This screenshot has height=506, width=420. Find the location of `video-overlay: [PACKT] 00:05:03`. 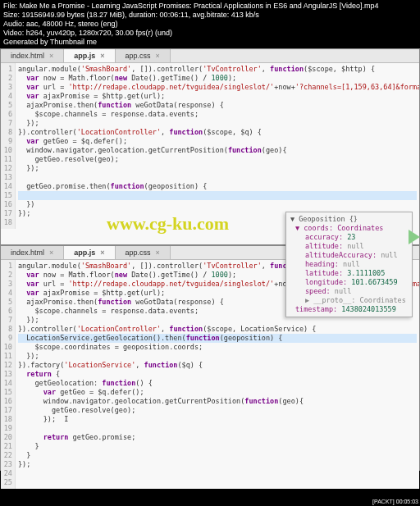

video-overlay: [PACKT] 00:05:03 is located at coordinates (395, 502).